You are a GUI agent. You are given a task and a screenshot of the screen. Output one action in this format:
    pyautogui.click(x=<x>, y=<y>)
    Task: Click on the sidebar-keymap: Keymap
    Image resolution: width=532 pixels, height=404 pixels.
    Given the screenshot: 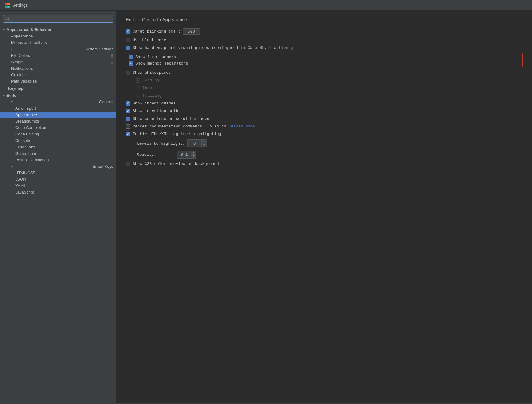 What is the action you would take?
    pyautogui.click(x=58, y=88)
    